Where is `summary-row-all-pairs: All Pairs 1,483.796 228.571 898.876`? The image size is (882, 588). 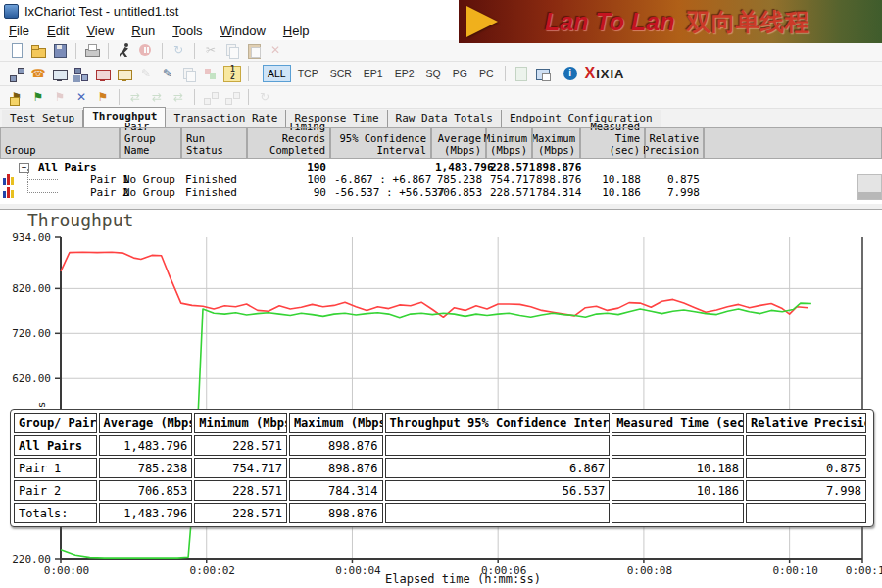 summary-row-all-pairs: All Pairs 1,483.796 228.571 898.876 is located at coordinates (440, 445).